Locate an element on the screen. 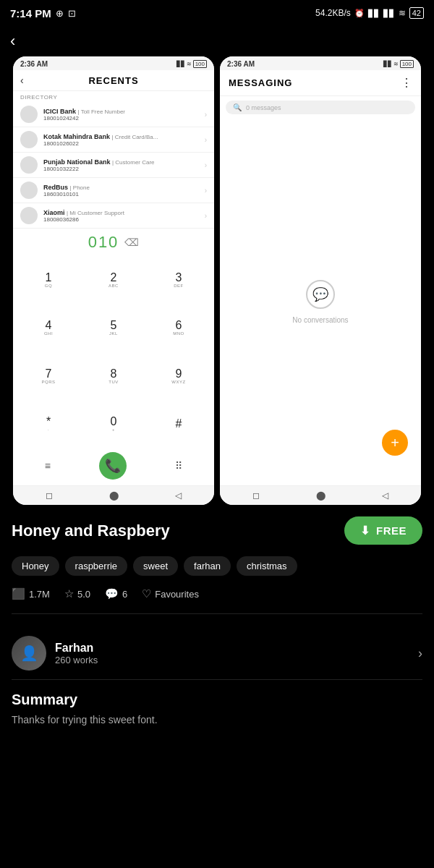  phone-time-left: 2:36 AM is located at coordinates (34, 64).